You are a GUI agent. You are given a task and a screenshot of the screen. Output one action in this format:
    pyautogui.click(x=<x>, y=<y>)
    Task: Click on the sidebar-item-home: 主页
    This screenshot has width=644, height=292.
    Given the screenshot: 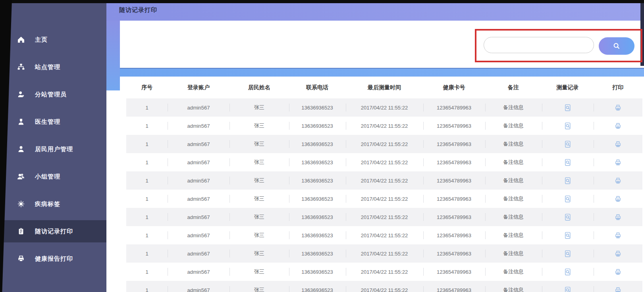 What is the action you would take?
    pyautogui.click(x=53, y=40)
    